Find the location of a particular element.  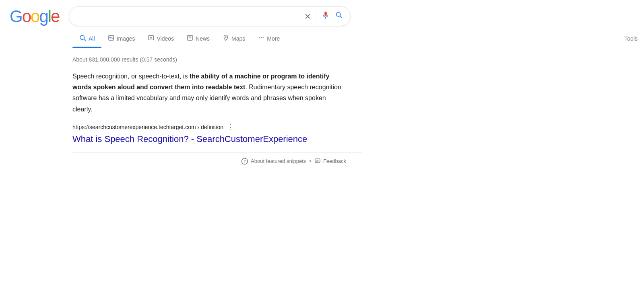

snippet-text-before: Speech recognition, or speech-to-text, i… is located at coordinates (131, 76).